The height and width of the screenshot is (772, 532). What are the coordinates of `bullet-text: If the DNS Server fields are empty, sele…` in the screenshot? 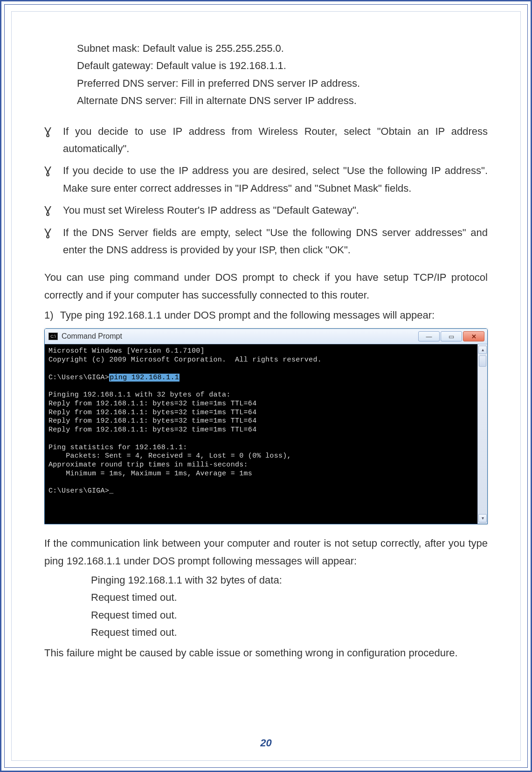 It's located at (275, 241).